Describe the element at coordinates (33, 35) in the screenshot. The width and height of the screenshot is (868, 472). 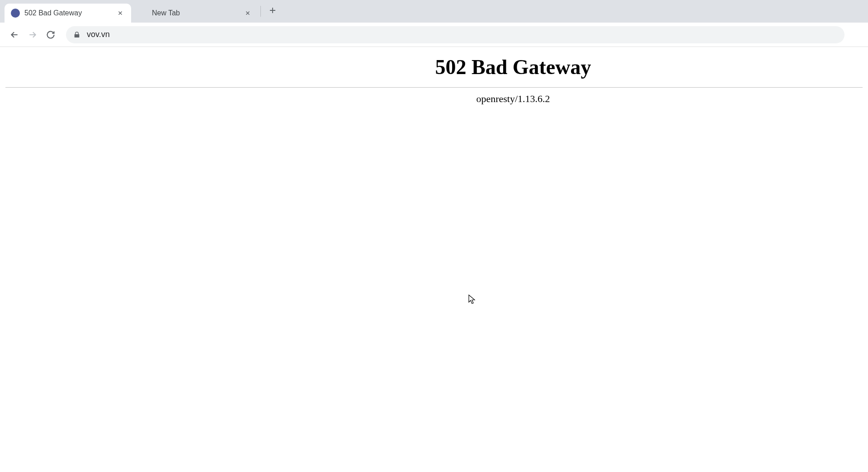
I see `forward-button` at that location.